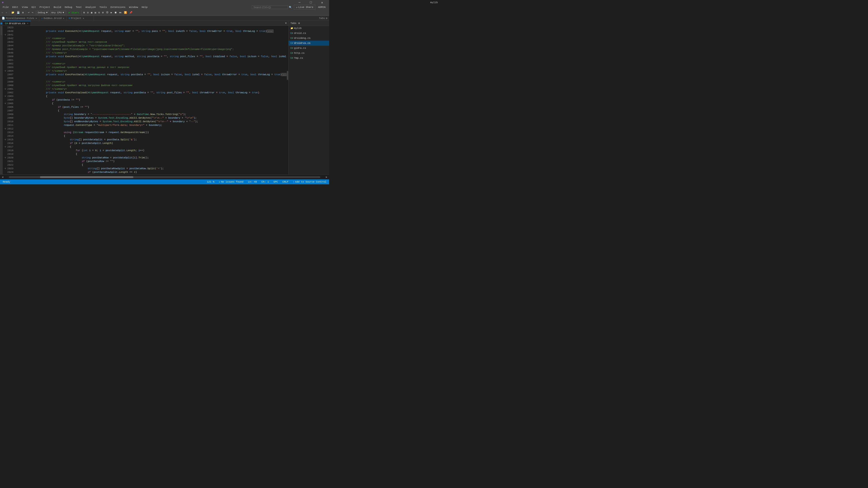  Describe the element at coordinates (265, 182) in the screenshot. I see `status-char-info: Ch: 1` at that location.